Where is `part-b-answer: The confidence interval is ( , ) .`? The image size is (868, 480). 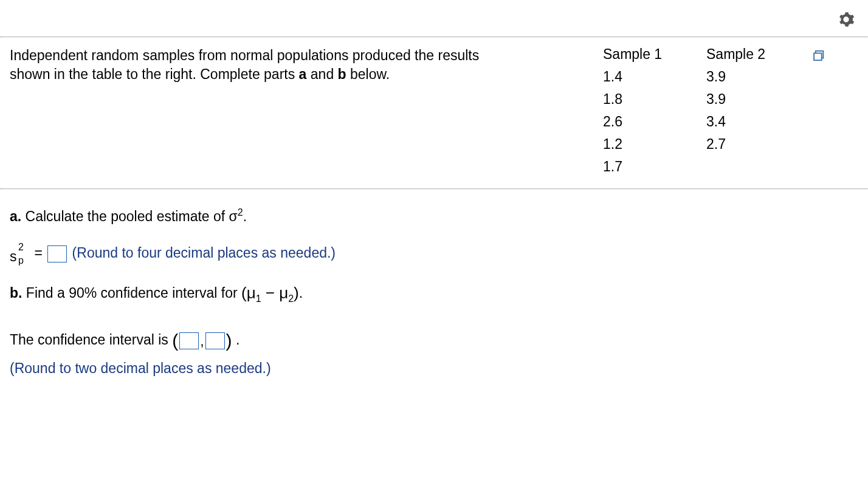
part-b-answer: The confidence interval is ( , ) . is located at coordinates (434, 340).